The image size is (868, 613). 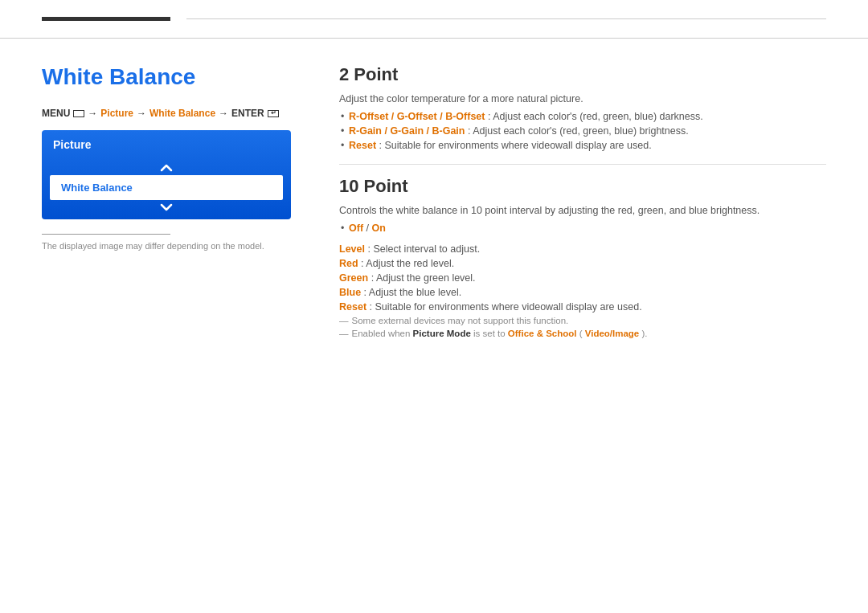 What do you see at coordinates (106, 235) in the screenshot?
I see `disclaimer-line` at bounding box center [106, 235].